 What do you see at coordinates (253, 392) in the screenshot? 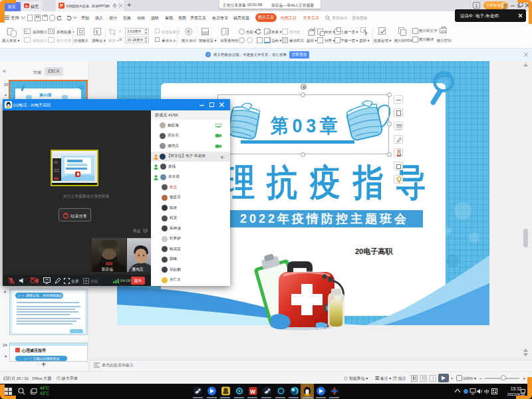
I see `svg-text: W` at bounding box center [253, 392].